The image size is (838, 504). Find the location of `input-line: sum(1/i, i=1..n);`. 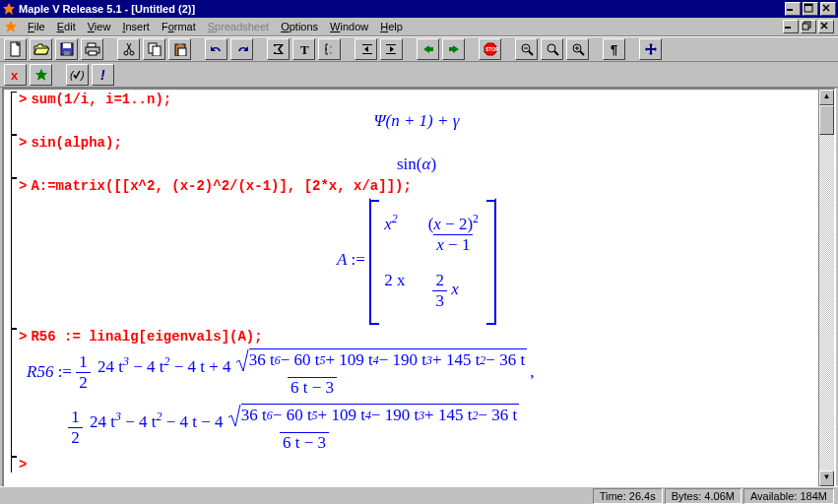

input-line: sum(1/i, i=1..n); is located at coordinates (100, 99).